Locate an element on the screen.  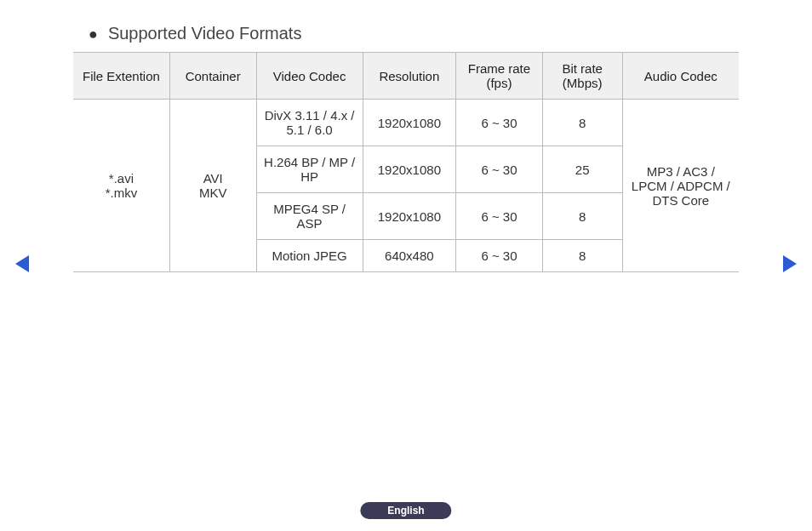
table-row: *.avi *.mkv AVI MKV DivX 3.11 / 4.x / 5.… is located at coordinates (406, 123).